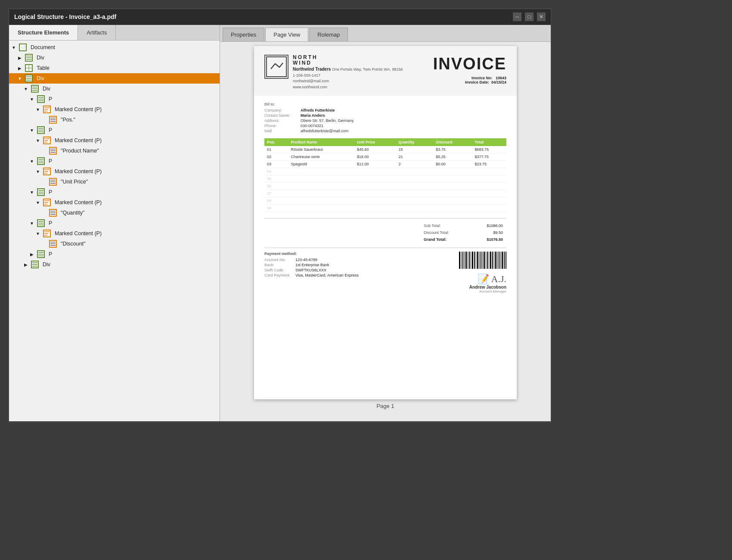  Describe the element at coordinates (78, 109) in the screenshot. I see `mc1-label: Marked Content (P)` at that location.